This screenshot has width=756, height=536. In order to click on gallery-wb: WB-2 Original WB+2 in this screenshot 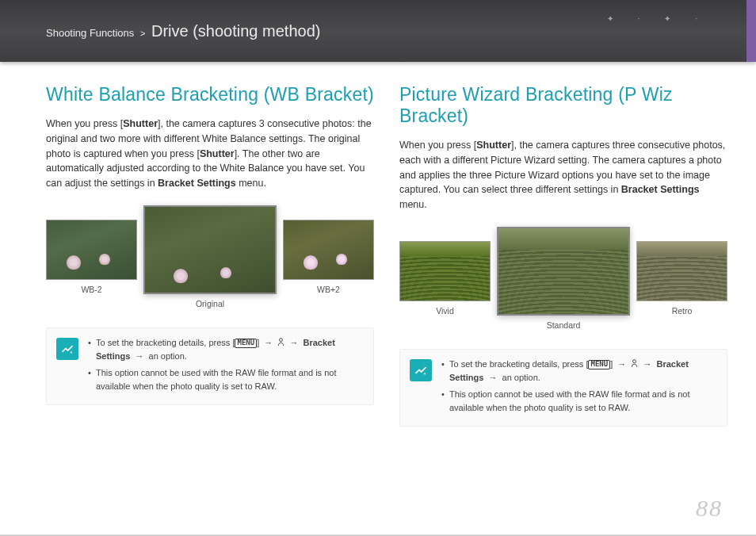, I will do `click(210, 257)`.